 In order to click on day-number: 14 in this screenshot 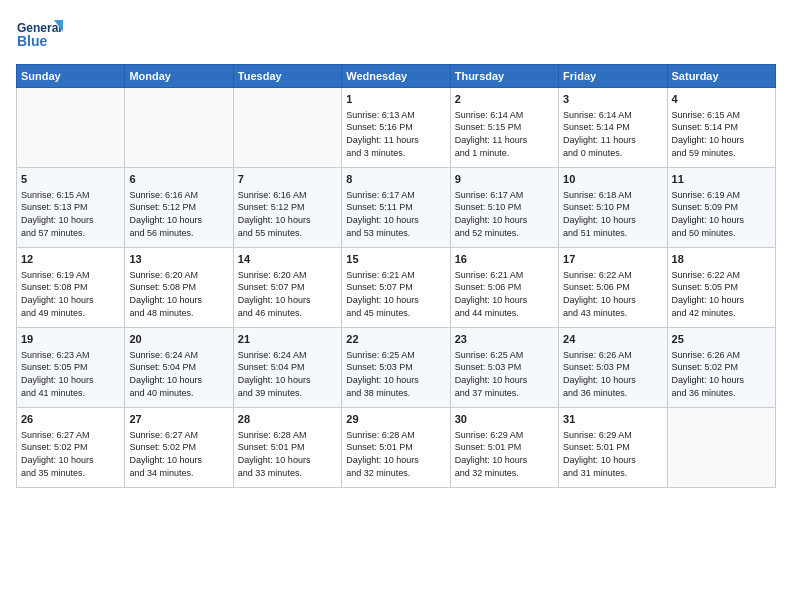, I will do `click(288, 260)`.